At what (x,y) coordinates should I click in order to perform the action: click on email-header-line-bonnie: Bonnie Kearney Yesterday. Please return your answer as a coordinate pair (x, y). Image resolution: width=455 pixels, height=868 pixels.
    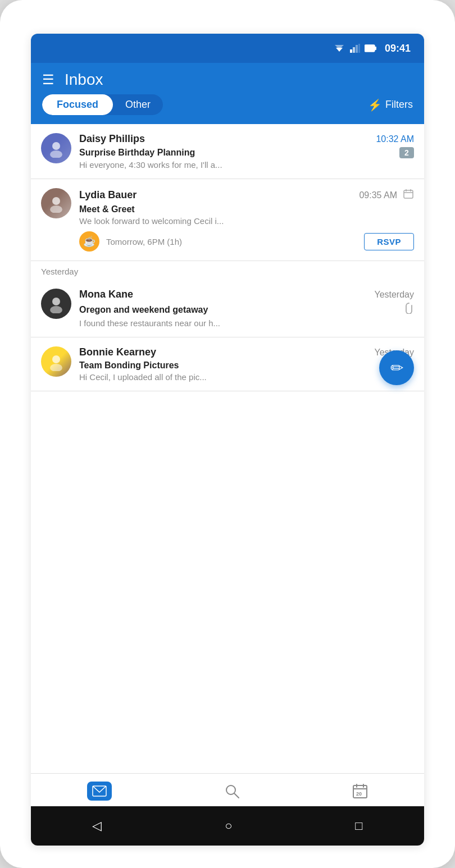
    Looking at the image, I should click on (247, 353).